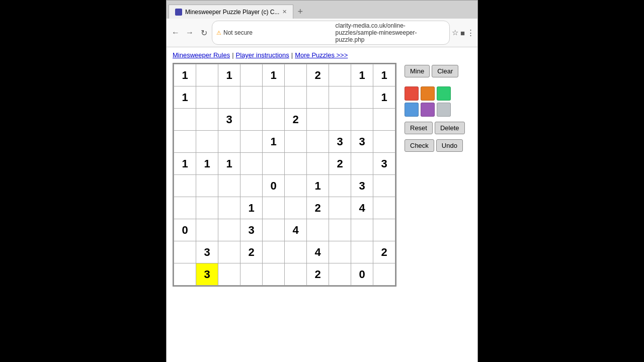 This screenshot has height=362, width=644. I want to click on color-red, so click(412, 94).